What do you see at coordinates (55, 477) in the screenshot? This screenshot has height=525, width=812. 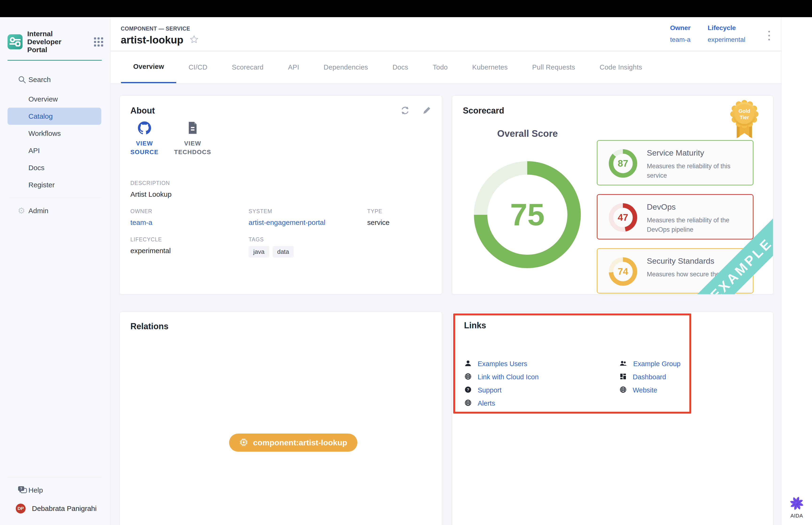 I see `sidebar-bottom-divider` at bounding box center [55, 477].